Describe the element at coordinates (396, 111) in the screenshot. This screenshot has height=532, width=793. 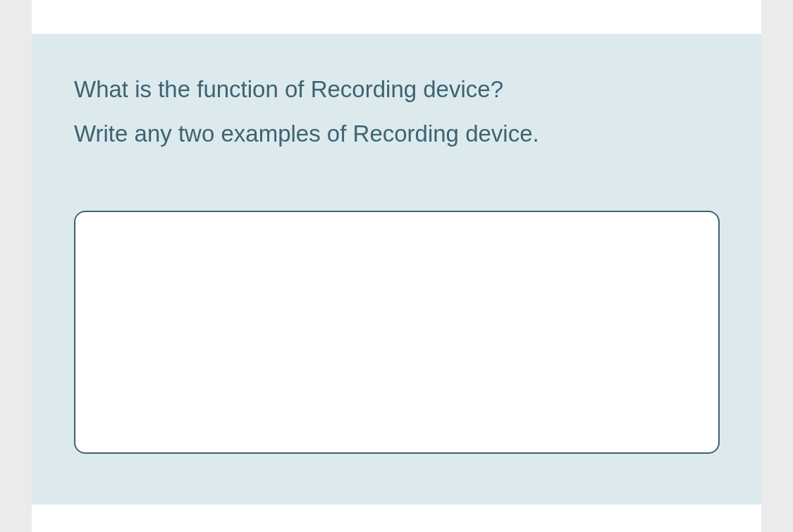
I see `question-text: What is the function of Recording device…` at that location.